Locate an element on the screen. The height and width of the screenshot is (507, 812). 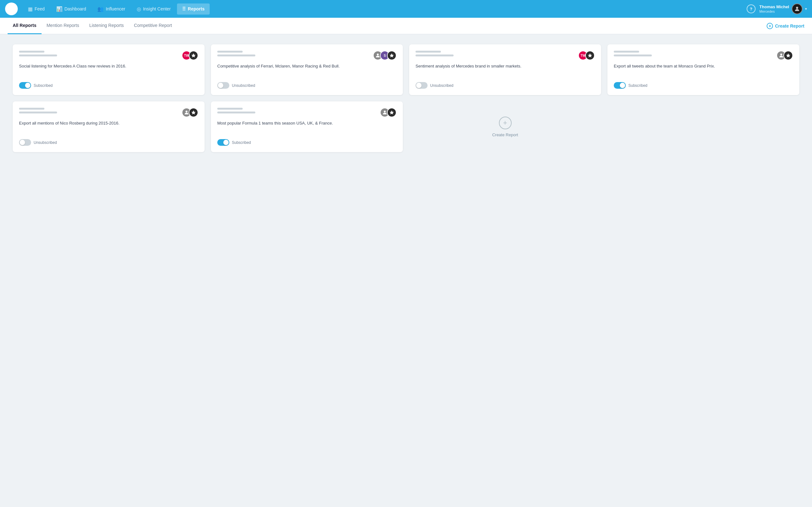
influencer-icon: 👥 is located at coordinates (101, 9).